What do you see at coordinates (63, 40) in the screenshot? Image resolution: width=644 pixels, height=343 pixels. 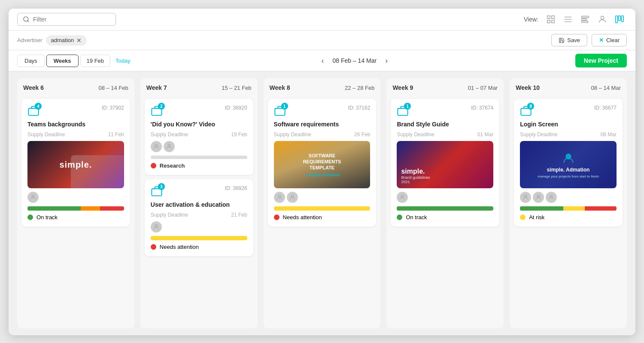 I see `filter-tag-value: admation` at bounding box center [63, 40].